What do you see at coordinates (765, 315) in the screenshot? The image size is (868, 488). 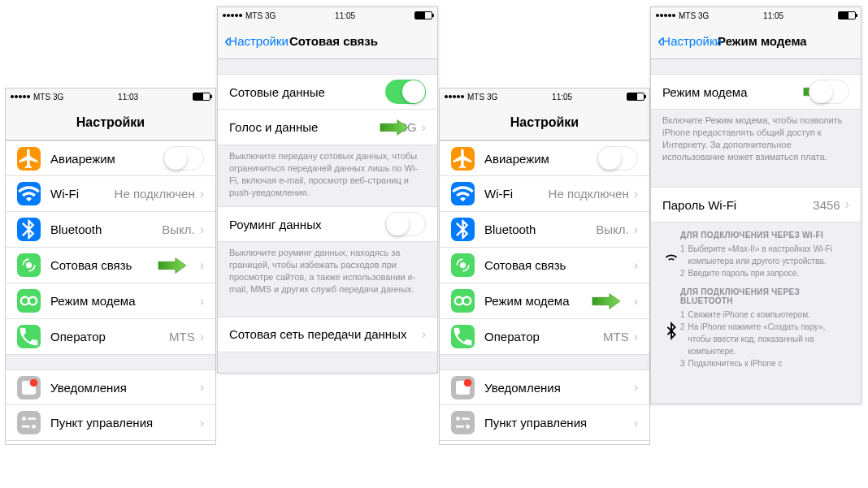 I see `instruction-step: 1Свяжите iPhone с компьютером.` at bounding box center [765, 315].